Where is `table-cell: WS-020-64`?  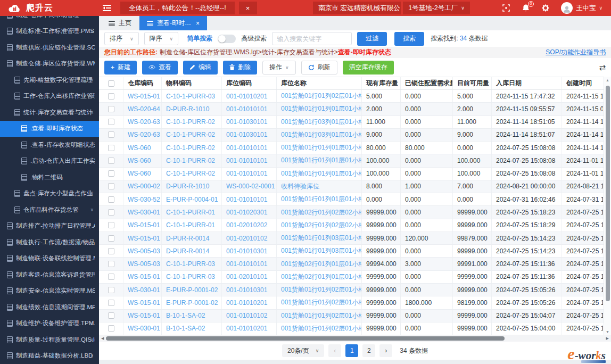 table-cell: WS-020-64 is located at coordinates (143, 109).